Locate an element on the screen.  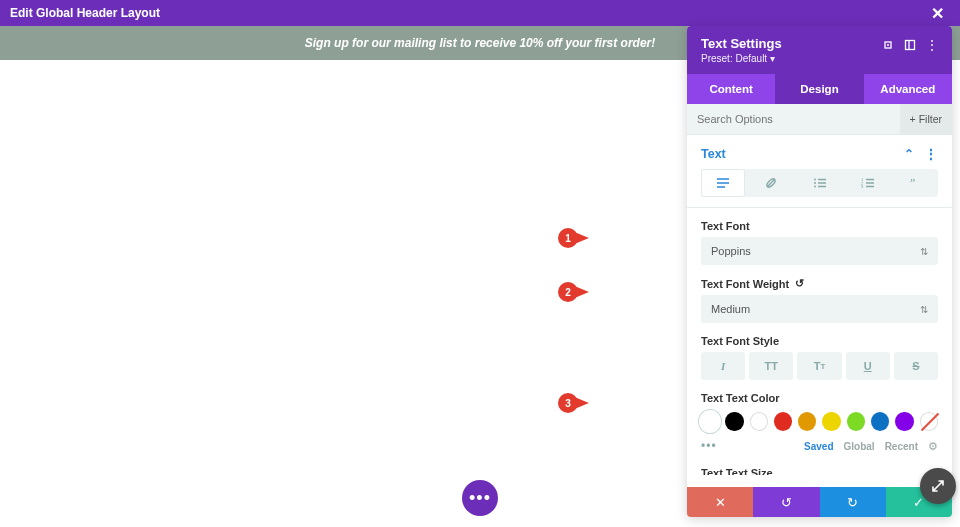
color-swatches is located at coordinates (820, 422).